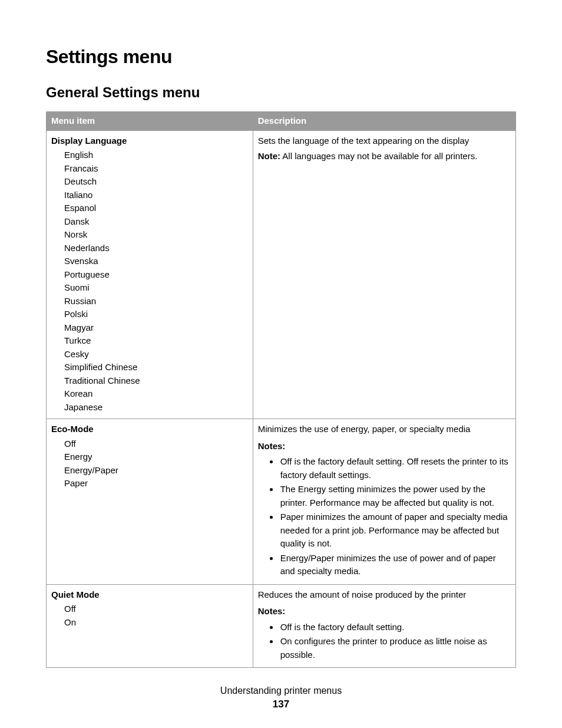 The width and height of the screenshot is (562, 728). I want to click on item-options: English Francais Deutsch Italiano Espano…, so click(150, 281).